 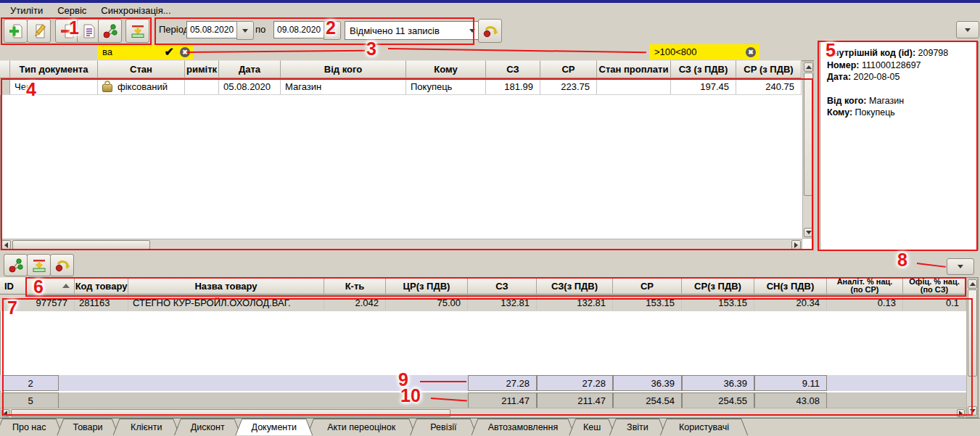 I want to click on column-header-Аналіт. % нац.: Аналіт. % нац. (по СР), so click(x=865, y=286).